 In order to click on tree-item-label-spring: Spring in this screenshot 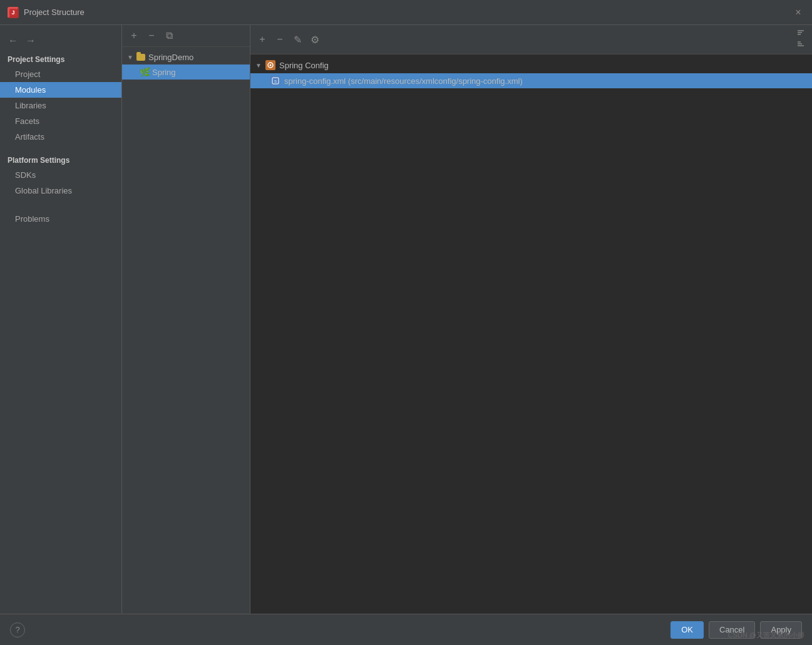, I will do `click(164, 73)`.